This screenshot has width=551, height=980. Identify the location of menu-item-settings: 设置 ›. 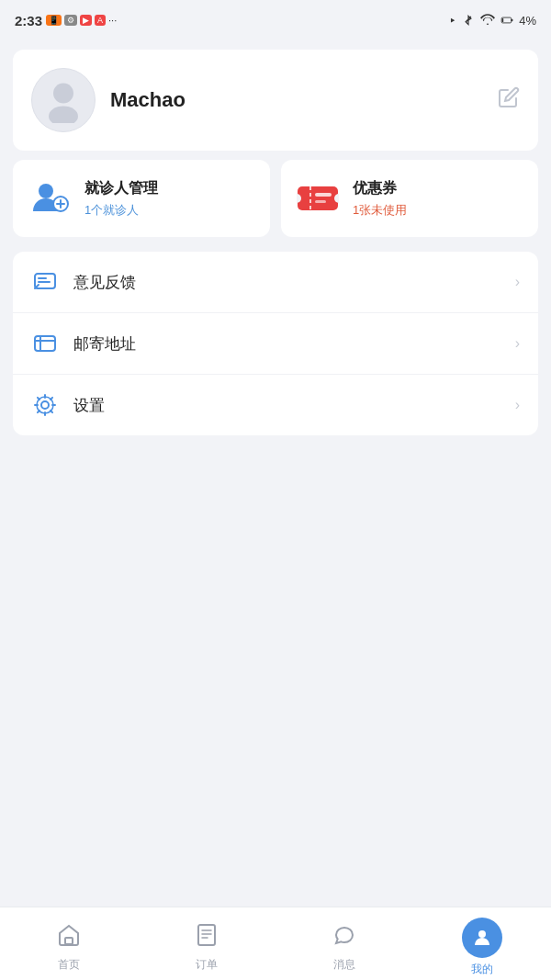
(276, 405).